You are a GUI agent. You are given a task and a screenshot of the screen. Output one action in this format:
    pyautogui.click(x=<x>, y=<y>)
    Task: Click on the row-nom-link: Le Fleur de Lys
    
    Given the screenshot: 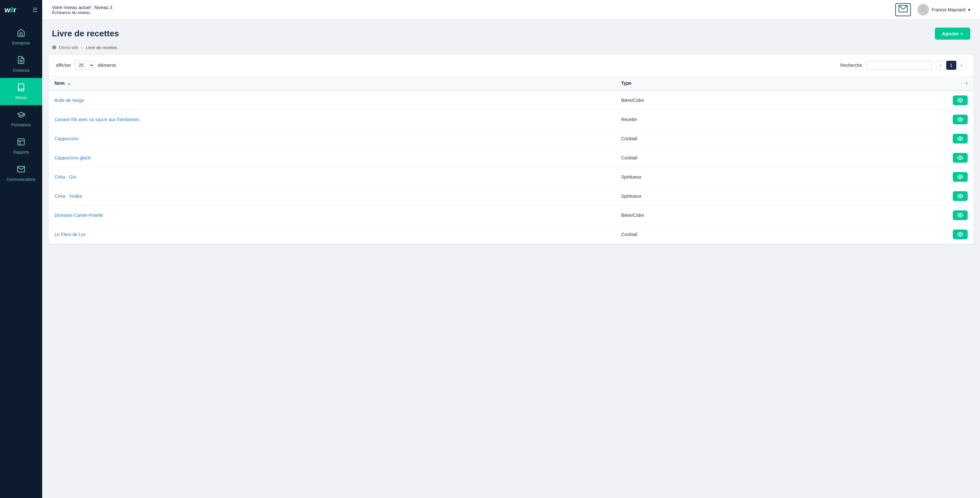 What is the action you would take?
    pyautogui.click(x=70, y=235)
    